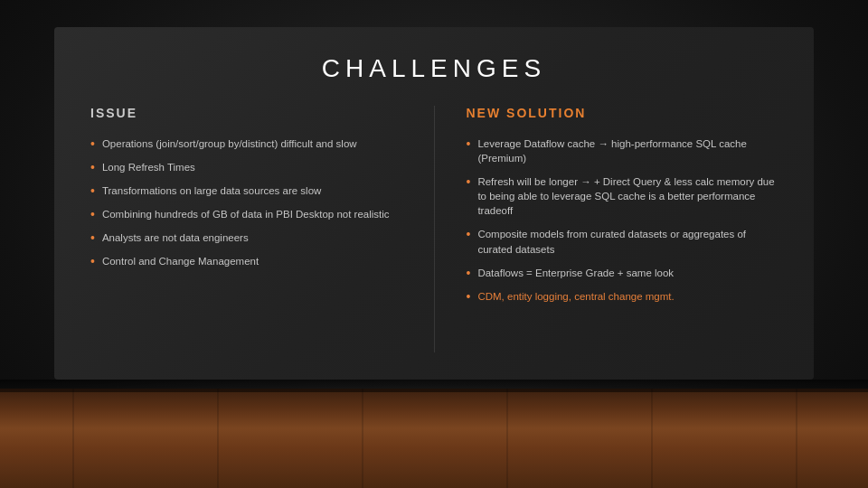 The image size is (868, 488). I want to click on list-item: • Combining hundreds of GB of data in PB…, so click(246, 214).